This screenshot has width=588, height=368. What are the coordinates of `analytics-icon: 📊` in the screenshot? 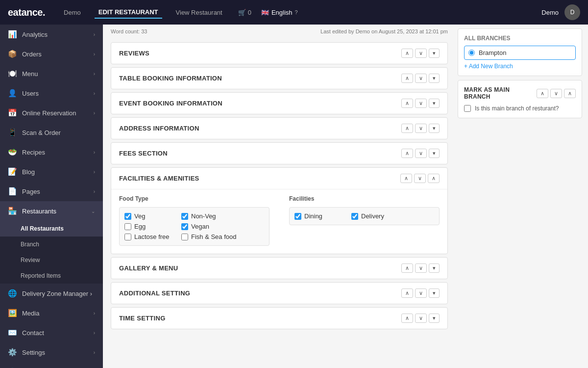 It's located at (13, 34).